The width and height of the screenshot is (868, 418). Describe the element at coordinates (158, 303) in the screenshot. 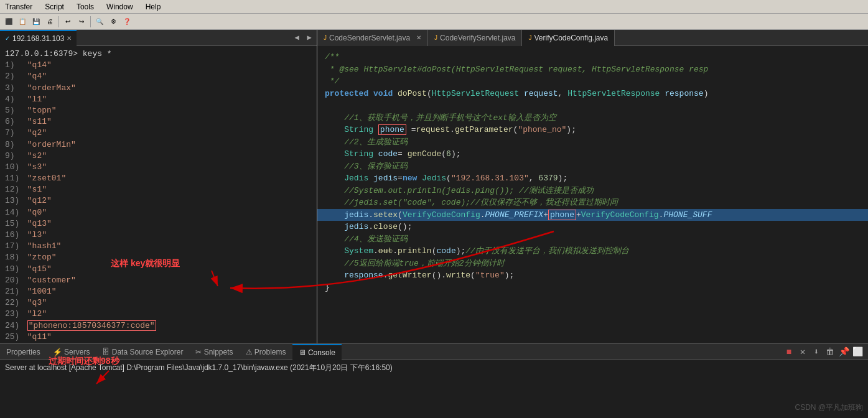

I see `terminal-line-22: 22) "q3"` at that location.